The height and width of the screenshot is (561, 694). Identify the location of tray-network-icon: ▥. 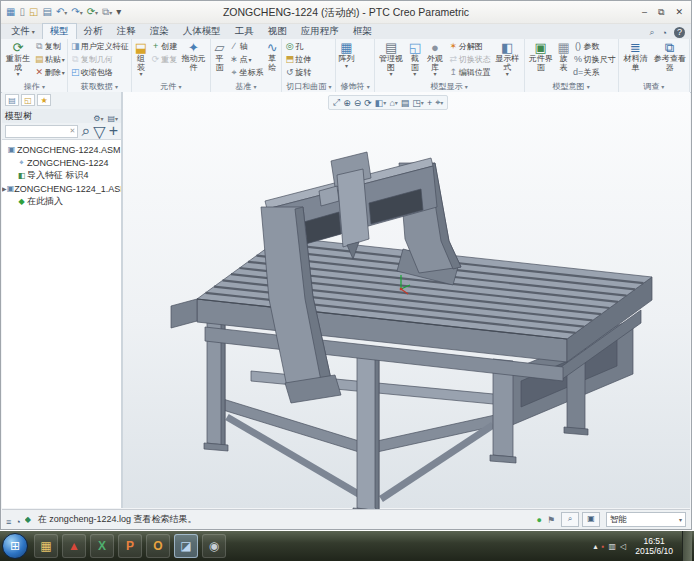
(612, 546).